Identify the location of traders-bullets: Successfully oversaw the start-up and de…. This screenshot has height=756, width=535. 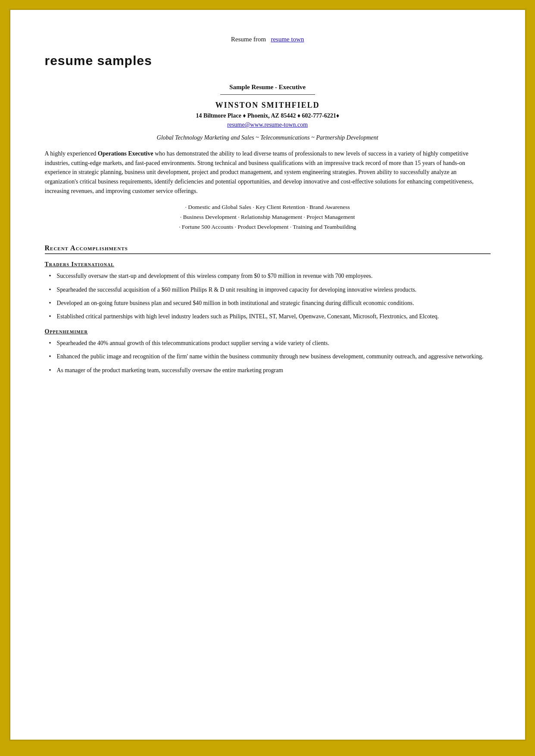
(268, 296).